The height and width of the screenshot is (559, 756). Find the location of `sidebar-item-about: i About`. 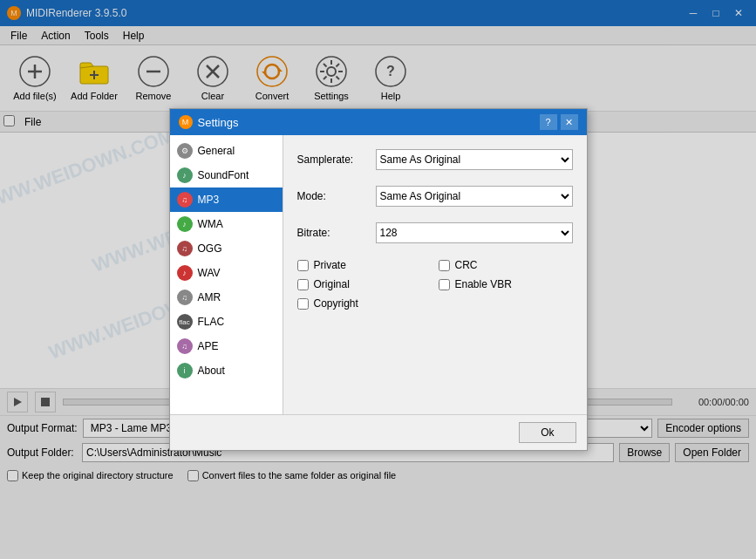

sidebar-item-about: i About is located at coordinates (227, 371).